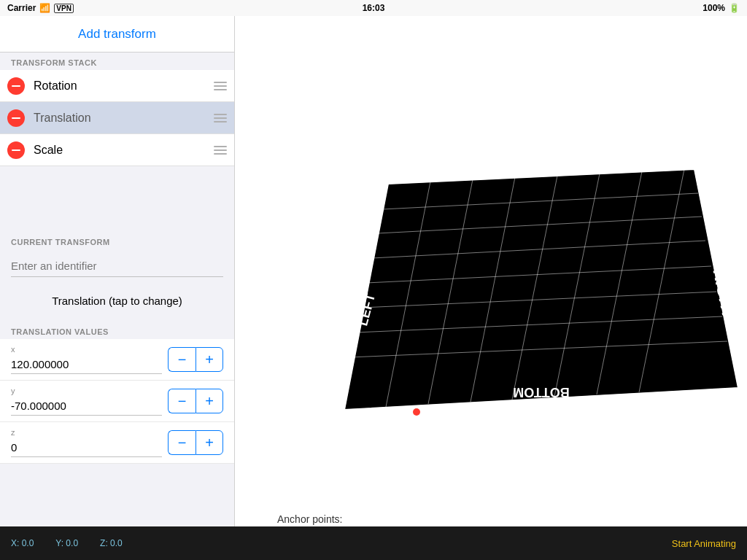 Image resolution: width=747 pixels, height=560 pixels. What do you see at coordinates (117, 118) in the screenshot?
I see `transform-item-translation: Translation` at bounding box center [117, 118].